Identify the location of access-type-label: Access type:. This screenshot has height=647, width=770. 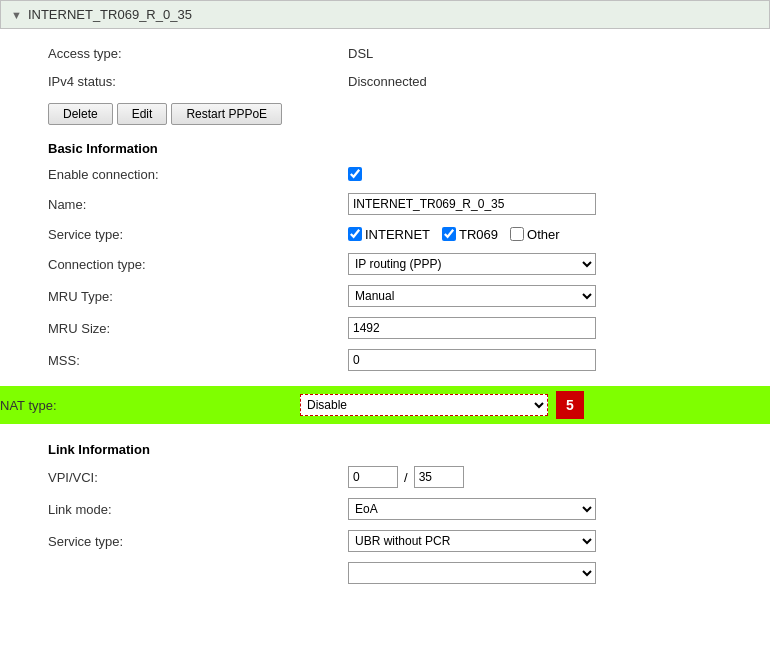
(198, 54).